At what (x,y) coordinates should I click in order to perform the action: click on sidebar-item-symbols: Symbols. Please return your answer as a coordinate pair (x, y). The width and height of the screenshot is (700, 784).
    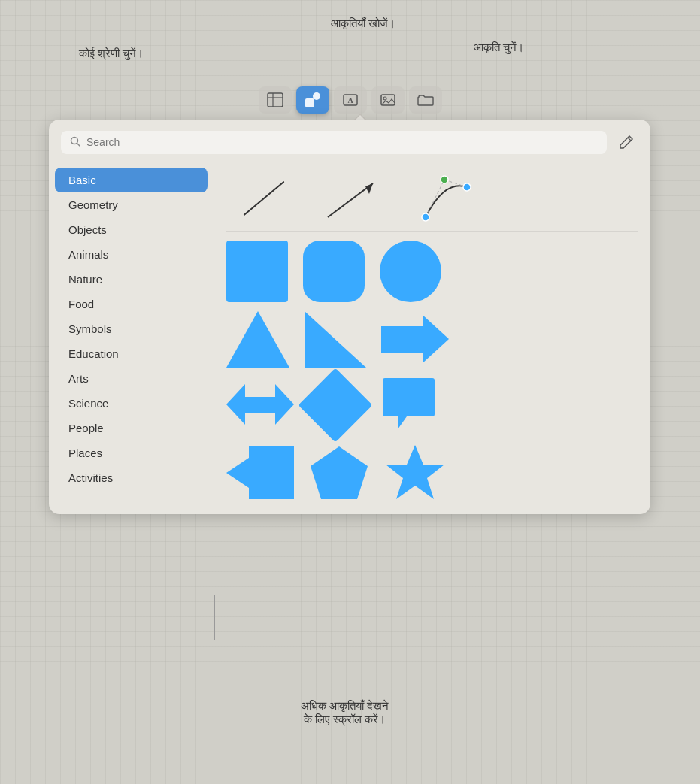
    Looking at the image, I should click on (131, 329).